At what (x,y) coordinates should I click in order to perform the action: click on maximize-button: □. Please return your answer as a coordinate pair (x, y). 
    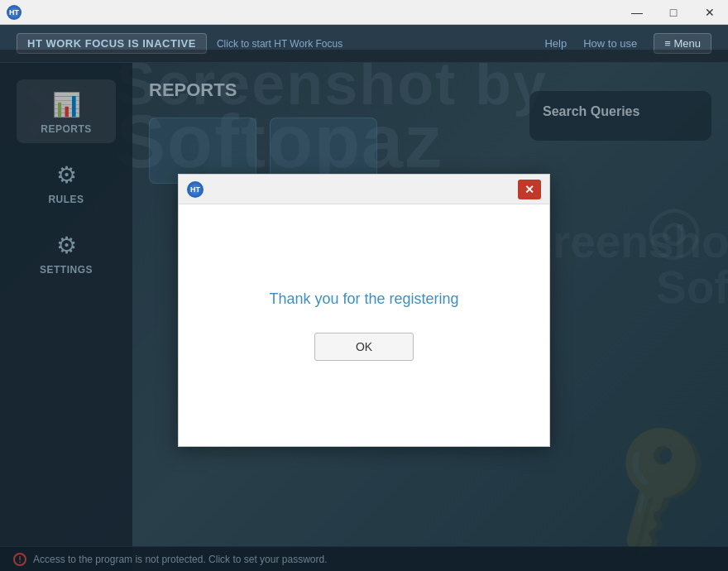
    Looking at the image, I should click on (673, 12).